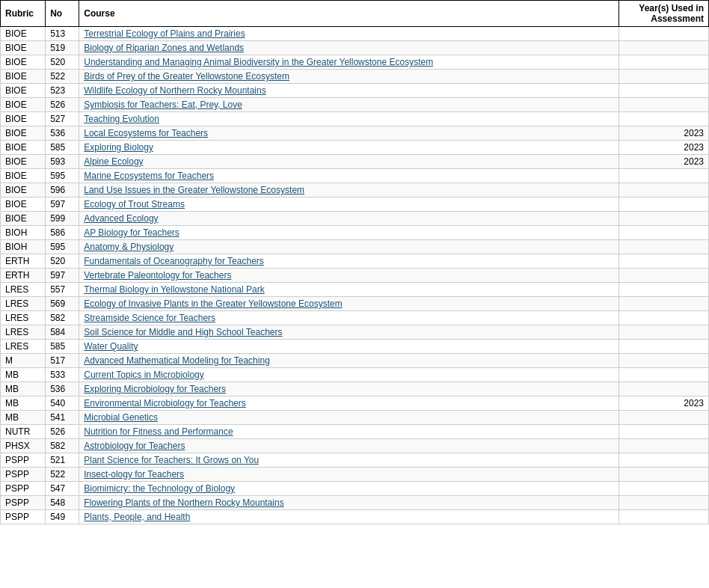  Describe the element at coordinates (121, 119) in the screenshot. I see `course-link: Teaching Evolution` at that location.